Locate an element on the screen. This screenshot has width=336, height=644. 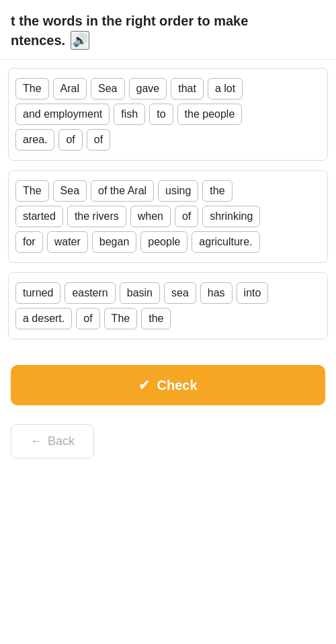
sentence-block-3: turnedeasternbasinseahasintoa desert.ofT… is located at coordinates (168, 306).